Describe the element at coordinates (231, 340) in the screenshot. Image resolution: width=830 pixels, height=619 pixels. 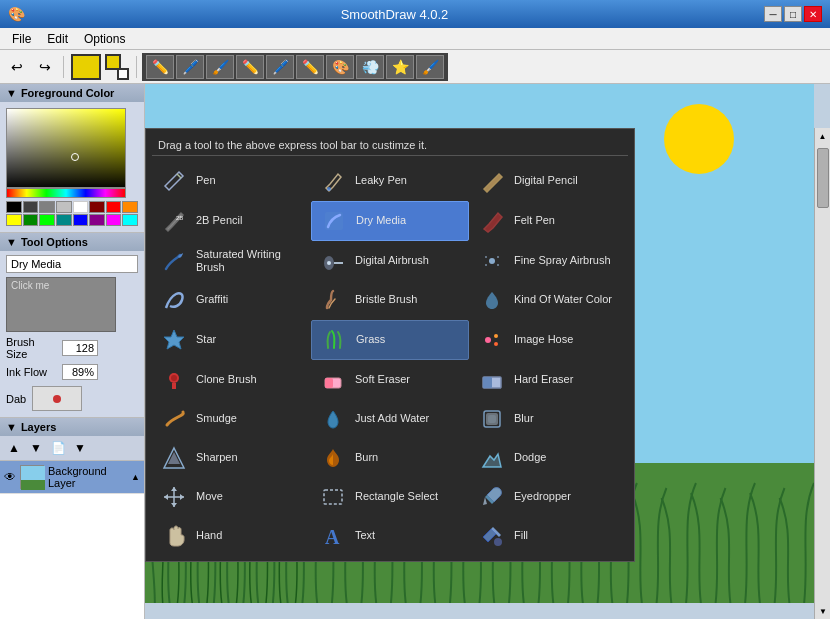
I see `tool-star: Star` at that location.